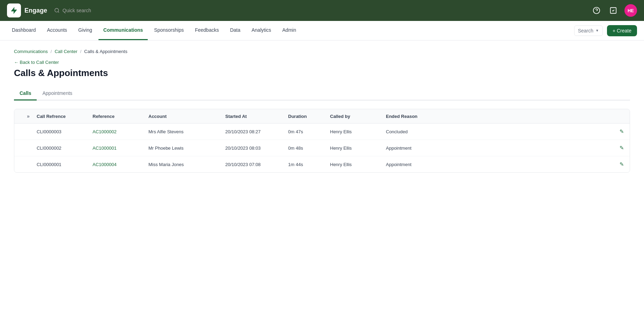 This screenshot has height=314, width=644. What do you see at coordinates (66, 52) in the screenshot?
I see `breadcrumb-call-center: Call Center` at bounding box center [66, 52].